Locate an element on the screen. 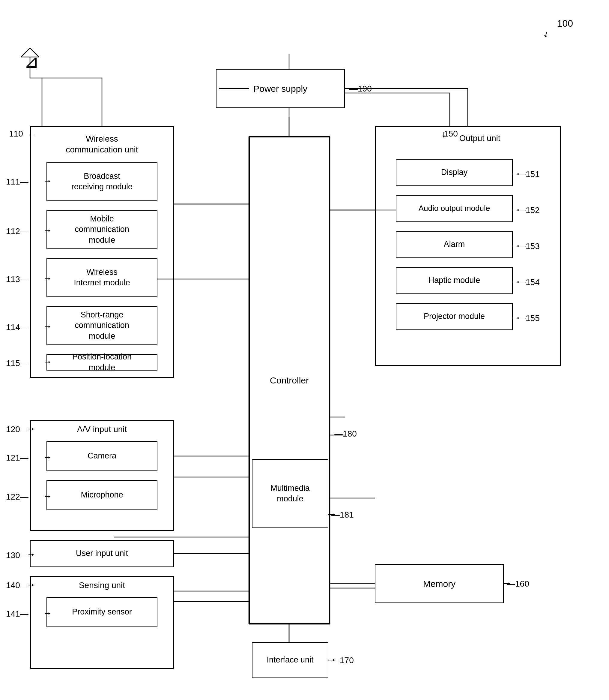 Image resolution: width=609 pixels, height=700 pixels. short-range-box: Short-rangecommunicationmodule is located at coordinates (102, 326).